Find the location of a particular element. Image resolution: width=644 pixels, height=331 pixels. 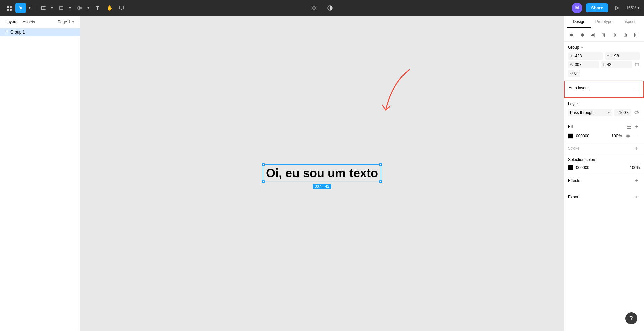

pen-tool-chevron: ▼ is located at coordinates (88, 8).